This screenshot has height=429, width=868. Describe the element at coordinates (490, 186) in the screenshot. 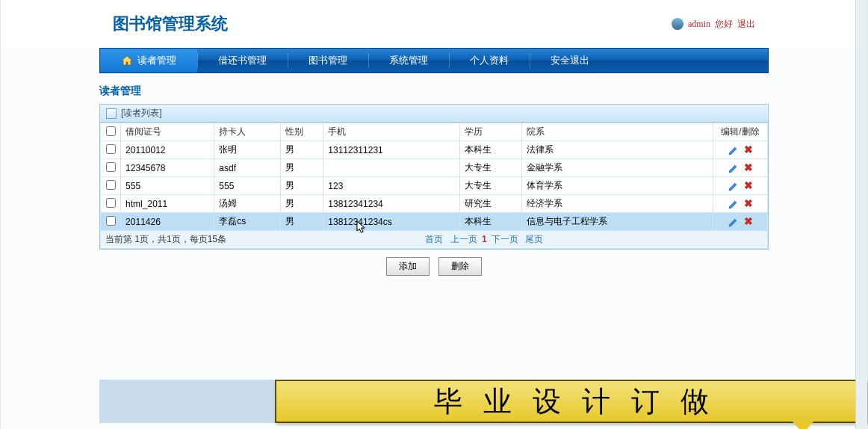

I see `cell-edu: 大专生` at that location.